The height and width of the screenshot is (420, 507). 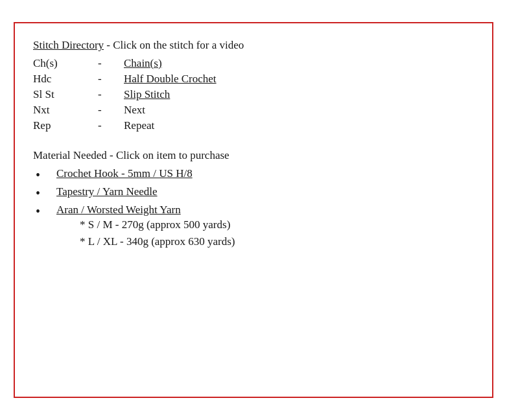 I want to click on stitch-name: Repeat, so click(x=299, y=126).